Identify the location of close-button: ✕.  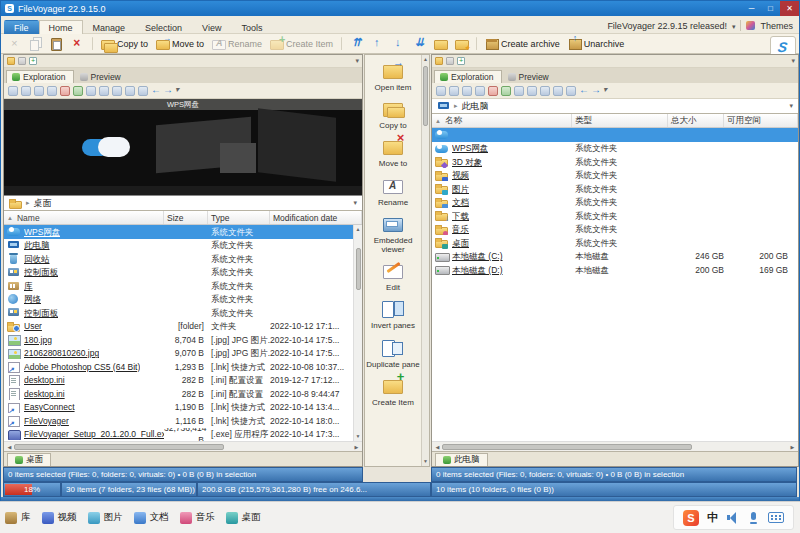
(790, 8).